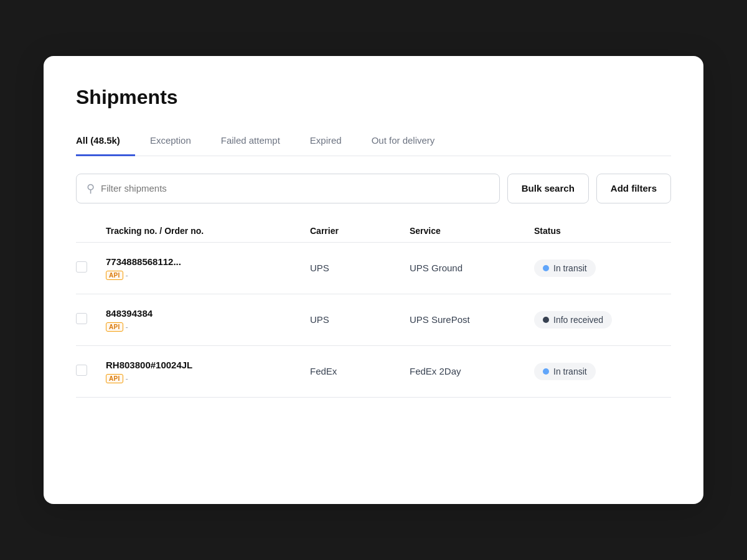 This screenshot has width=747, height=560. What do you see at coordinates (472, 371) in the screenshot?
I see `service-3: FedEx 2Day` at bounding box center [472, 371].